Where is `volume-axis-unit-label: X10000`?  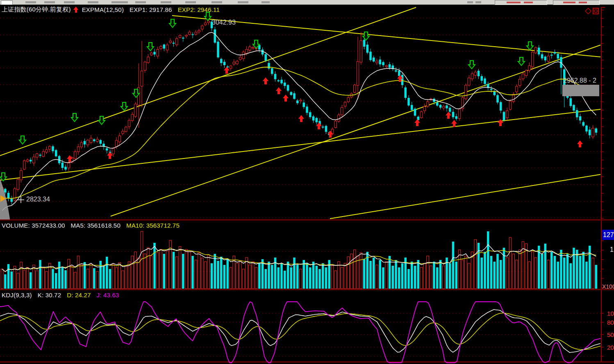 volume-axis-unit-label: X10000 is located at coordinates (608, 287).